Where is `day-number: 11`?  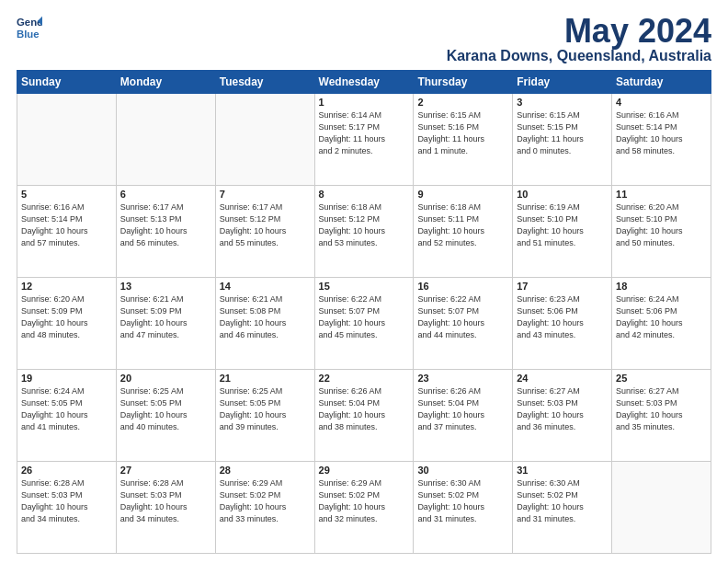
day-number: 11 is located at coordinates (662, 194).